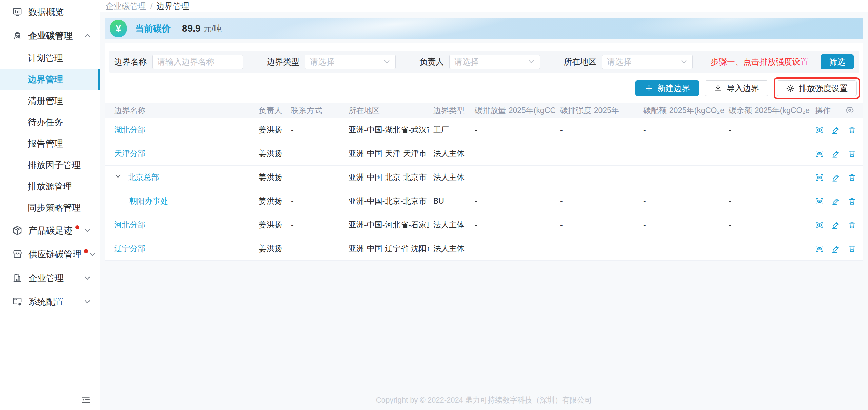 This screenshot has width=868, height=410. I want to click on step-annotation: 步骤一、点击排放强度设置, so click(760, 62).